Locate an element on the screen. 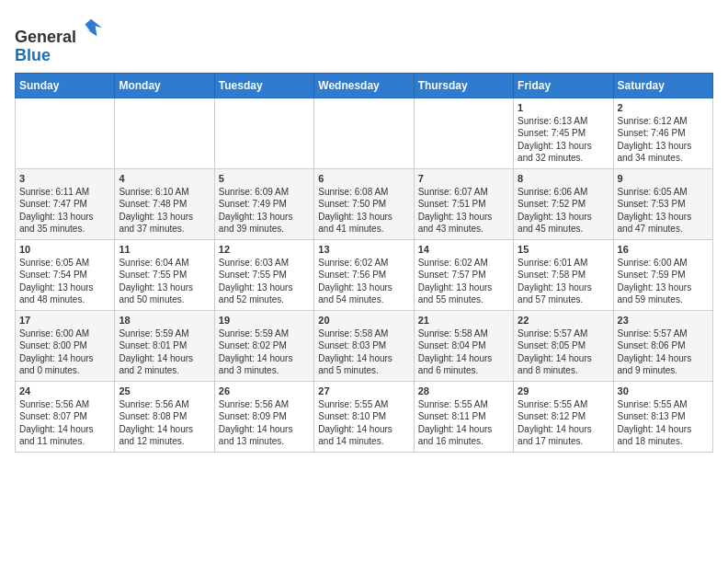 The width and height of the screenshot is (728, 563). day-info: Sunrise: 5:59 AM Sunset: 8:02 PM Dayligh… is located at coordinates (265, 352).